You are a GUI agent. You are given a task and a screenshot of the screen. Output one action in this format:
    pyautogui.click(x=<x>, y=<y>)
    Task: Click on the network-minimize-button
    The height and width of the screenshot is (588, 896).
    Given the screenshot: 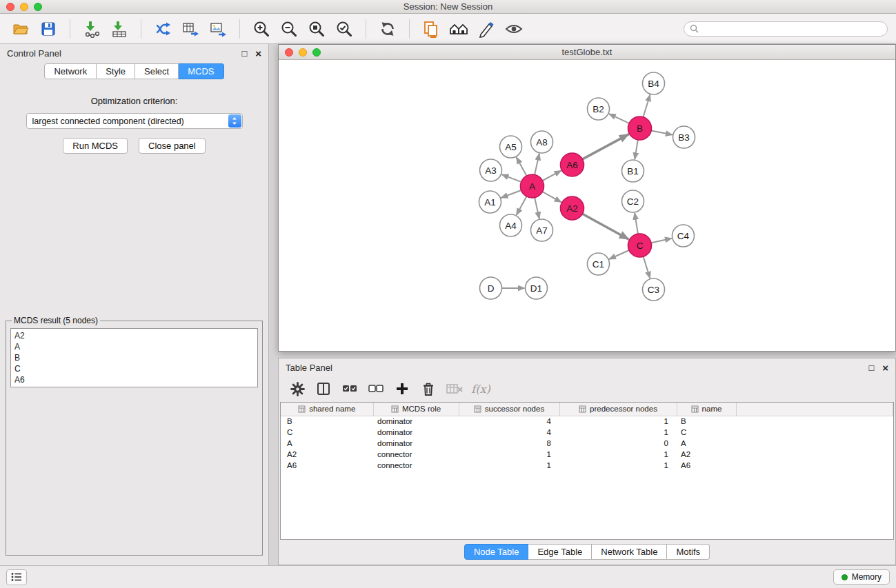 What is the action you would take?
    pyautogui.click(x=303, y=52)
    